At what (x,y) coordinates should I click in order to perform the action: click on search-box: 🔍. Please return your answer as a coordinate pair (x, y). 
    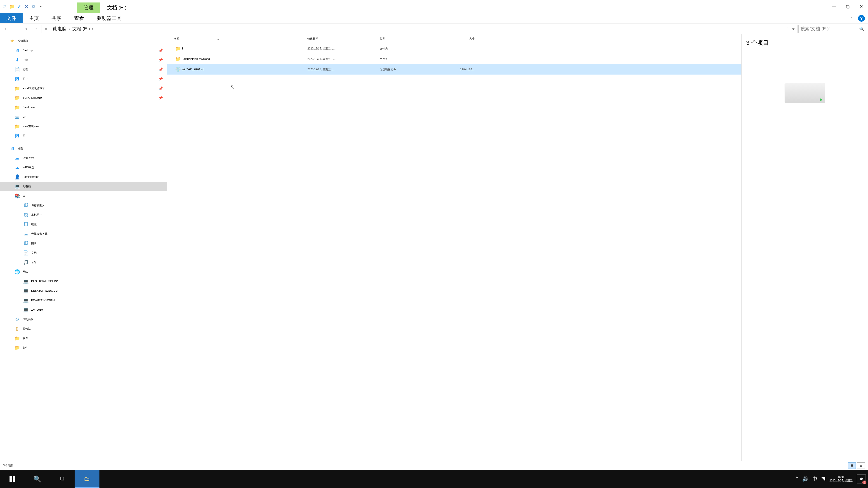
    Looking at the image, I should click on (832, 29).